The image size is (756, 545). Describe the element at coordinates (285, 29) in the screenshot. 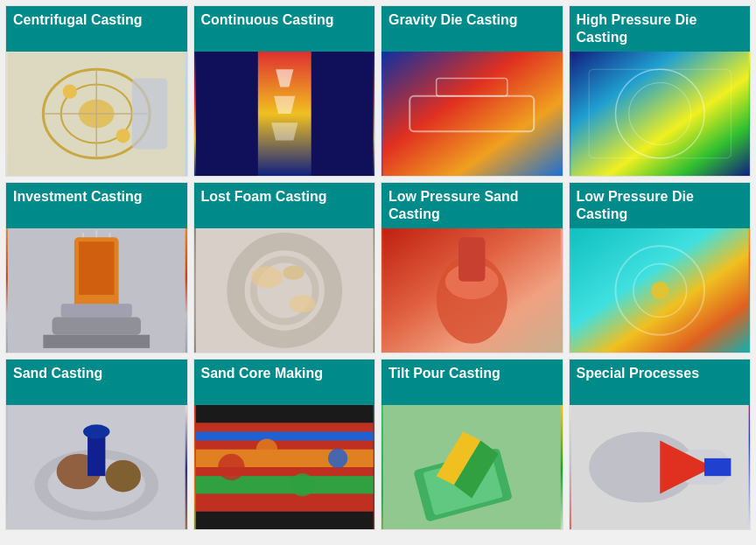

I see `card-label-continuous-casting: Continuous Casting` at that location.